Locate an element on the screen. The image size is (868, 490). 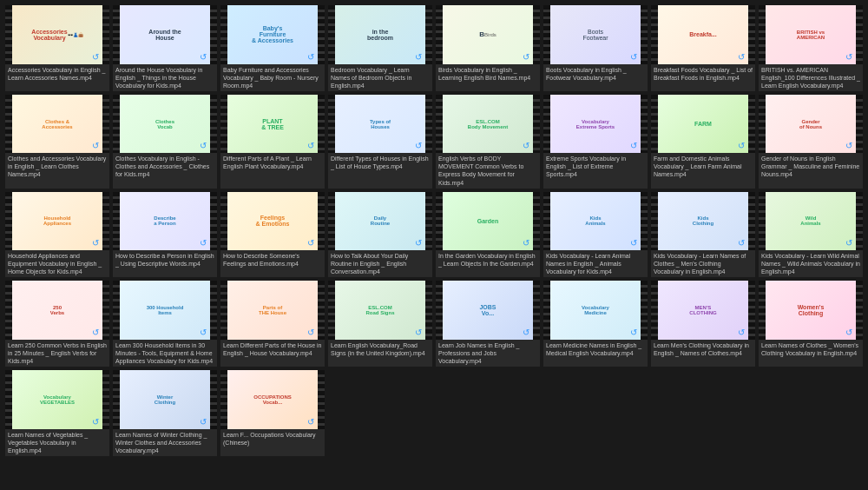
list-item: Describea Person ↺ How to Describe a Per… is located at coordinates (165, 235).